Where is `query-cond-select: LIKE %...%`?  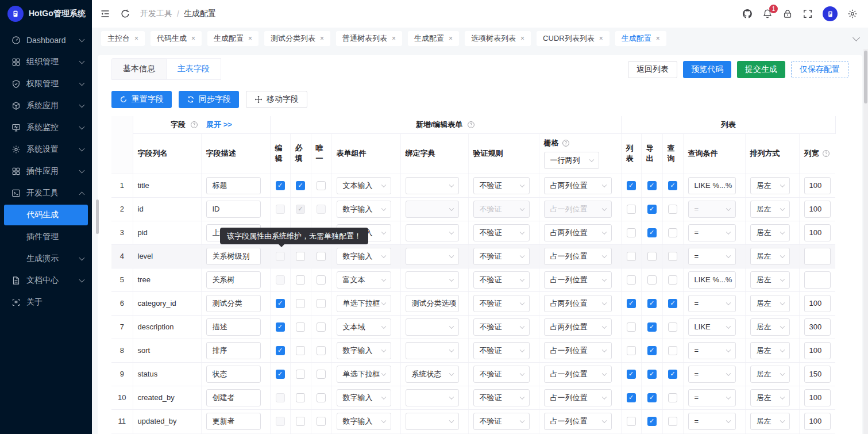 query-cond-select: LIKE %...% is located at coordinates (712, 186).